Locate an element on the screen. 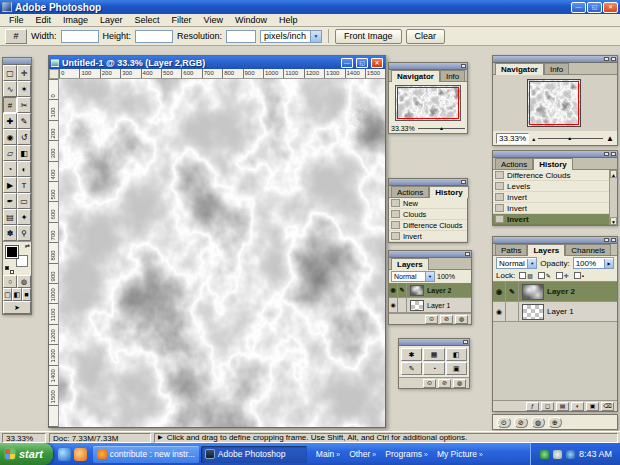  tool-type: T is located at coordinates (24, 185).